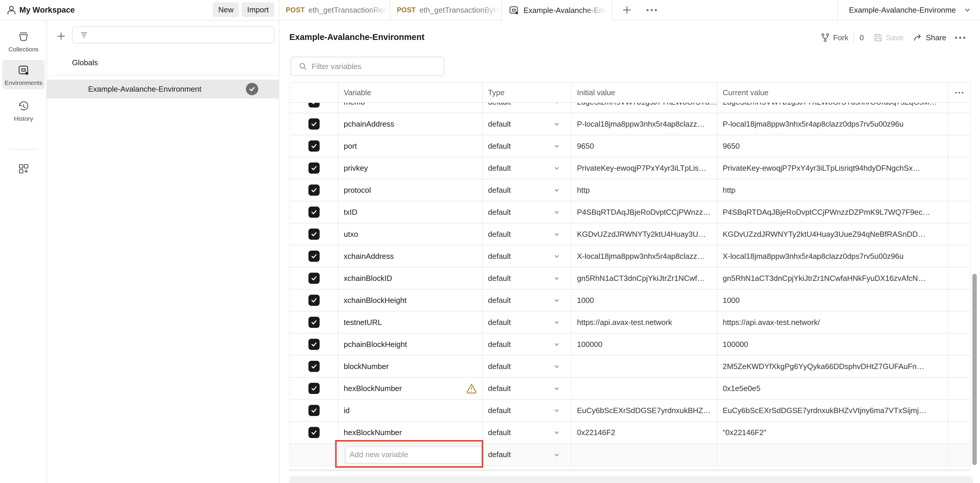 The height and width of the screenshot is (483, 980). What do you see at coordinates (335, 10) in the screenshot?
I see `tab-request-1: POST eth_getTransactionRece` at bounding box center [335, 10].